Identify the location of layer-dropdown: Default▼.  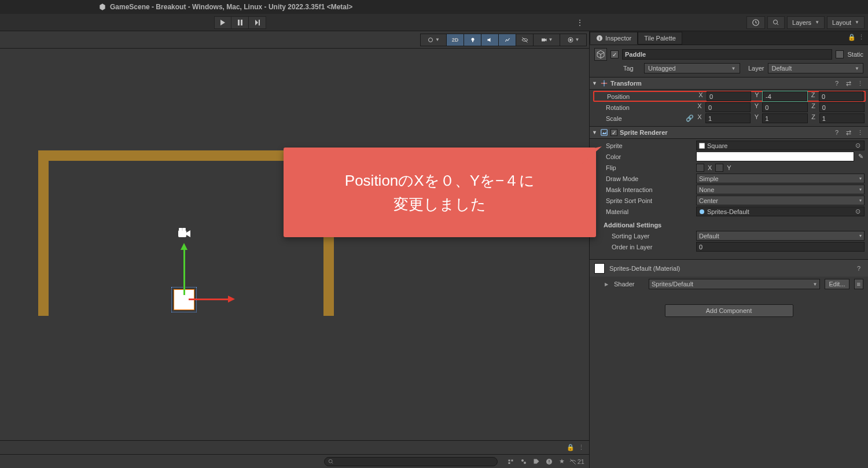
(816, 68).